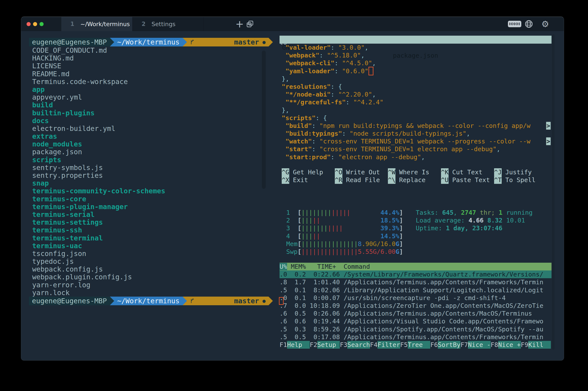 This screenshot has width=588, height=391. I want to click on nano-shortcut-bar: ^G Get Help ^O Write Out ^W Where Is, so click(415, 176).